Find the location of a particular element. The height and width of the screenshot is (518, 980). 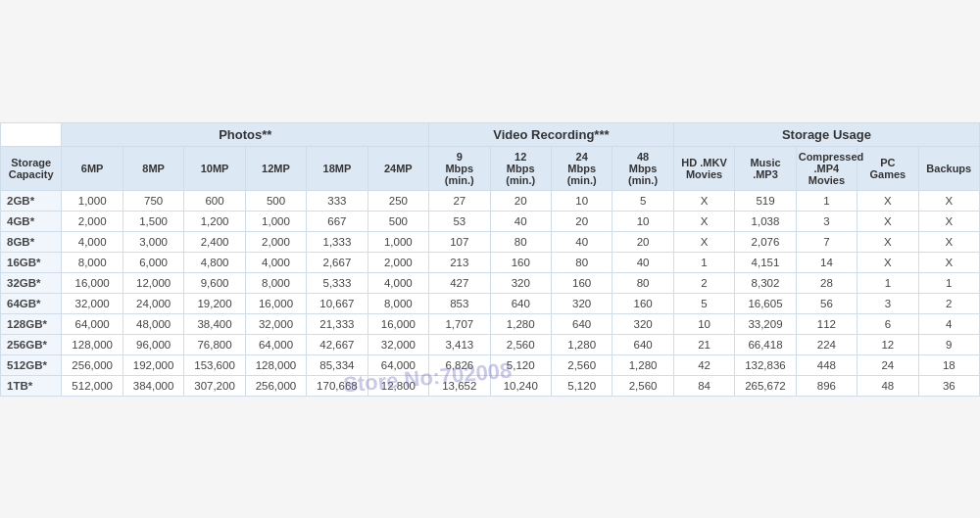

table-cell: 24,000 is located at coordinates (153, 304).